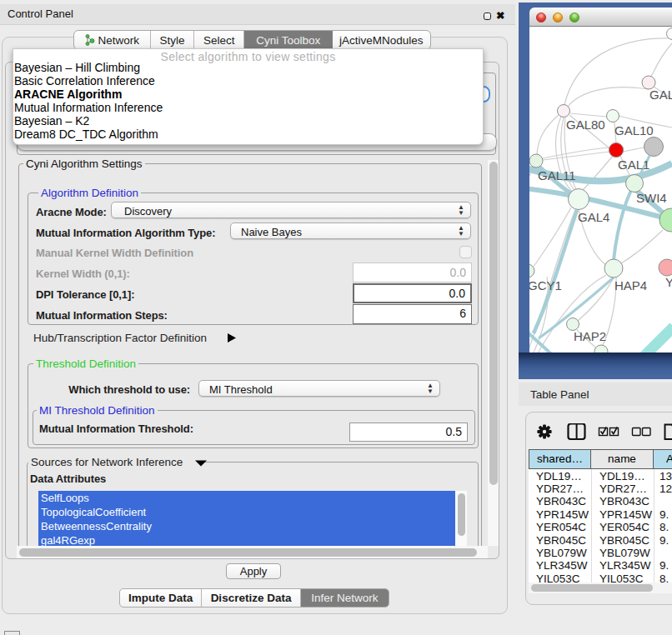 This screenshot has width=672, height=635. What do you see at coordinates (545, 285) in the screenshot?
I see `svg-text: GCY1` at bounding box center [545, 285].